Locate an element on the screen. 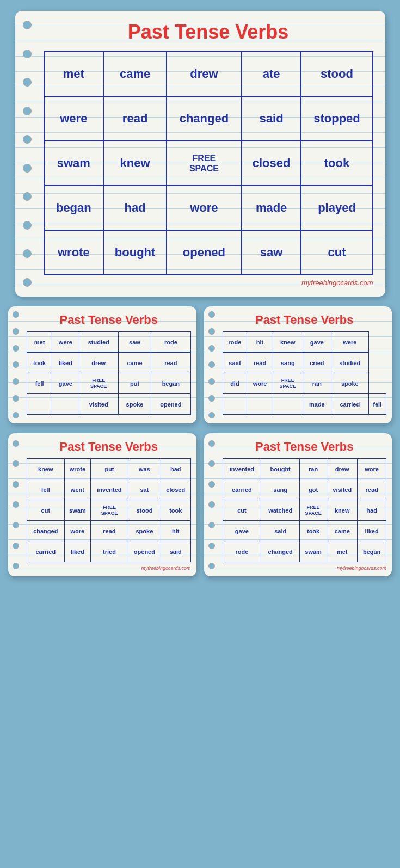 The image size is (400, 868). card-content: Past Tense Verbs metwerestudiedsawrodeto… is located at coordinates (102, 365).